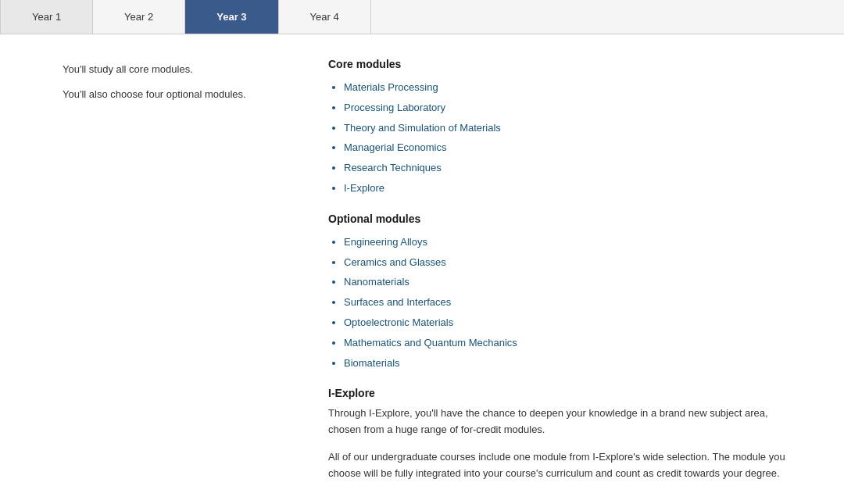 This screenshot has height=504, width=844. Describe the element at coordinates (570, 344) in the screenshot. I see `list-item: Mathematics and Quantum Mechanics` at that location.